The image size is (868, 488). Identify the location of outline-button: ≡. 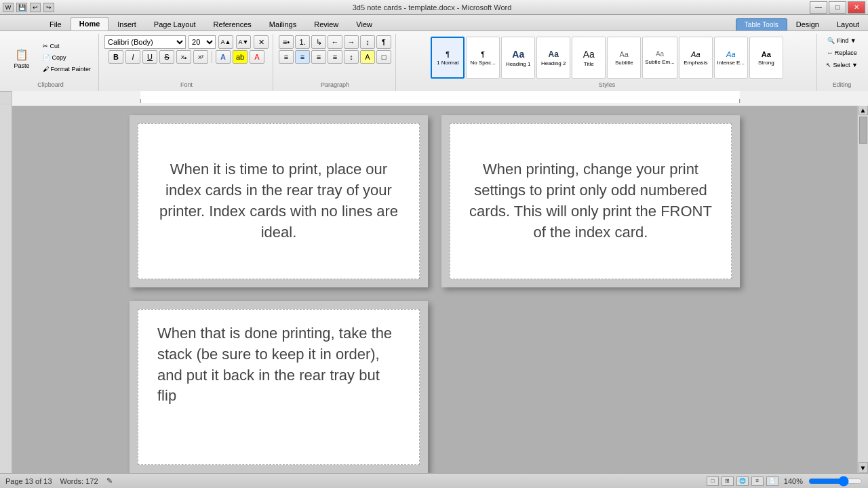
(757, 481).